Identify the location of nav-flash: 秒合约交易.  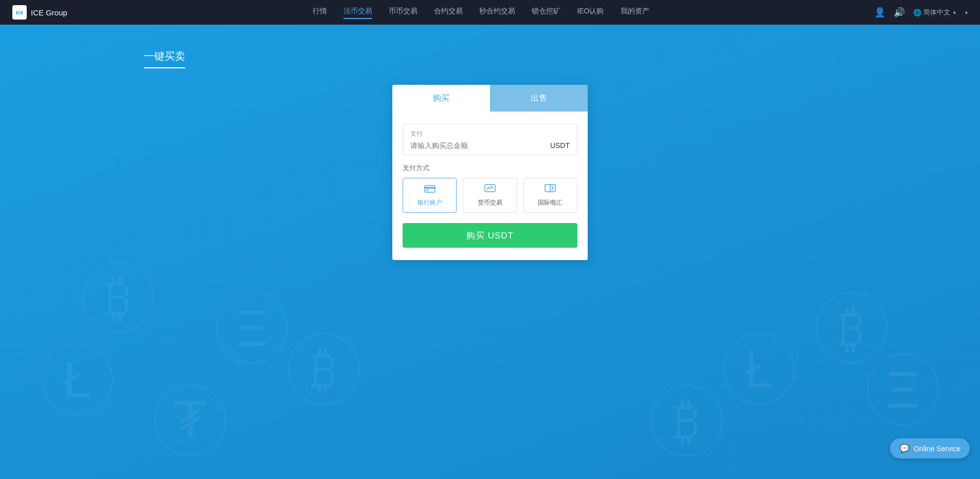
(497, 12).